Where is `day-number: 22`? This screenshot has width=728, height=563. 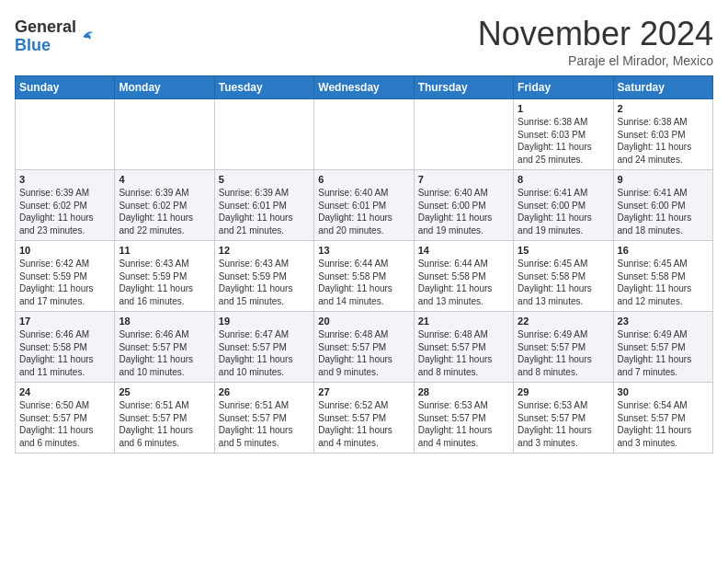
day-number: 22 is located at coordinates (563, 321).